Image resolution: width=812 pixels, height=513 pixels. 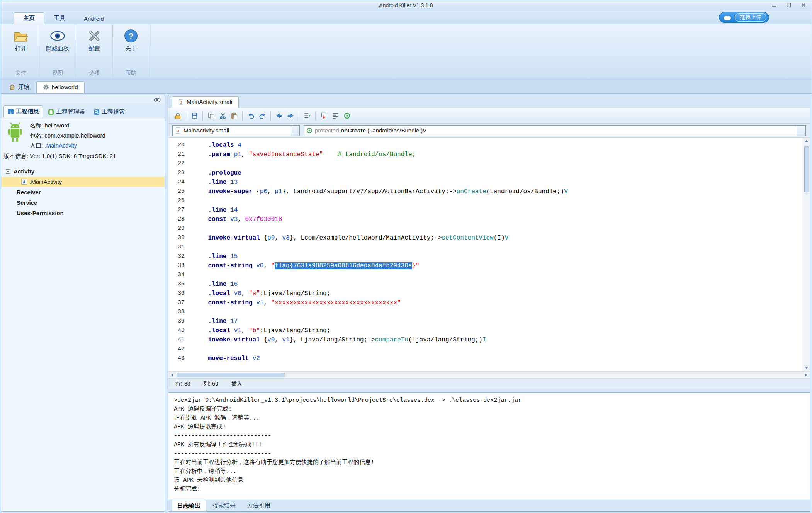 What do you see at coordinates (231, 375) in the screenshot?
I see `horizontal-scroll-thumb` at bounding box center [231, 375].